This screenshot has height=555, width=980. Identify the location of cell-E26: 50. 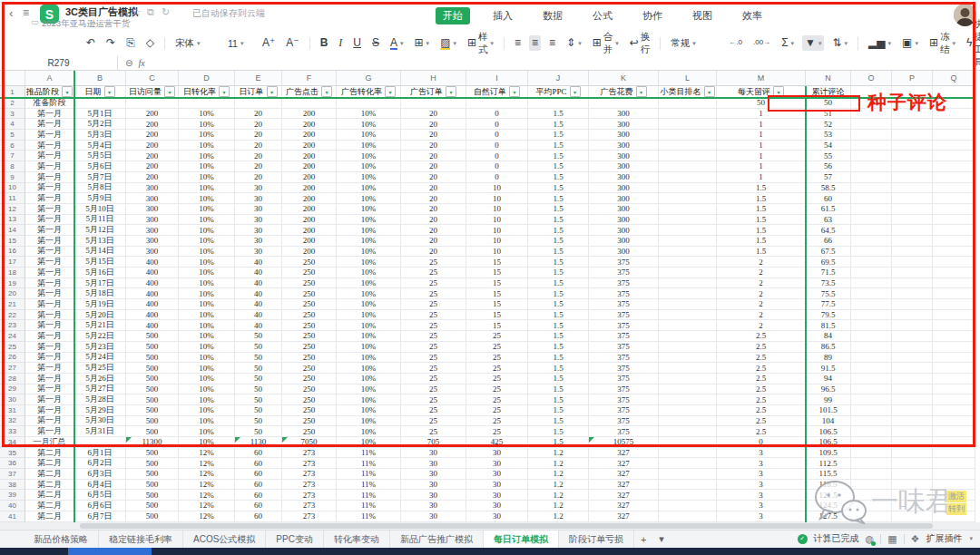
(259, 358).